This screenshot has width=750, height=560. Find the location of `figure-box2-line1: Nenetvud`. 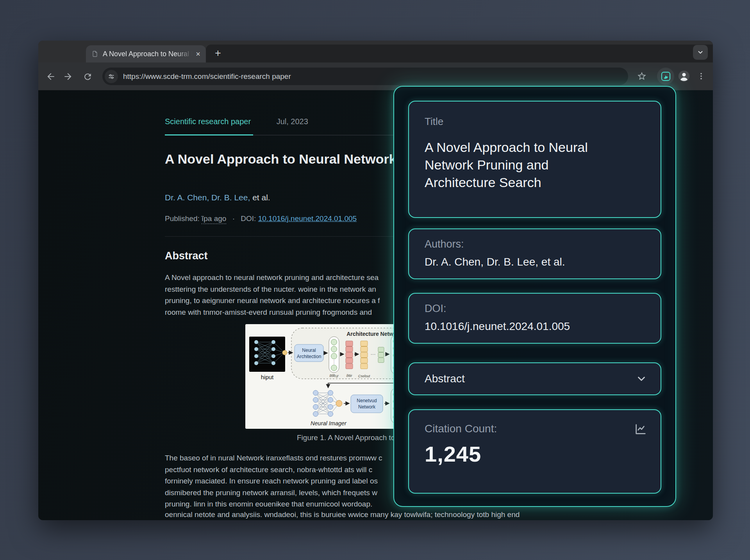

figure-box2-line1: Nenetvud is located at coordinates (366, 401).